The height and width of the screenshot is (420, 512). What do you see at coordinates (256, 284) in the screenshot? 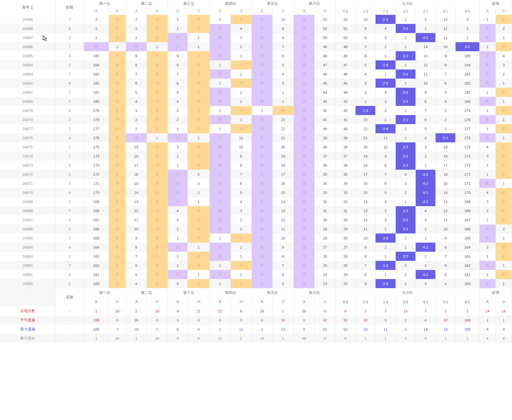
I see `table-row: 240602160小4小3小1小大5大232352:4134160大1` at bounding box center [256, 284].